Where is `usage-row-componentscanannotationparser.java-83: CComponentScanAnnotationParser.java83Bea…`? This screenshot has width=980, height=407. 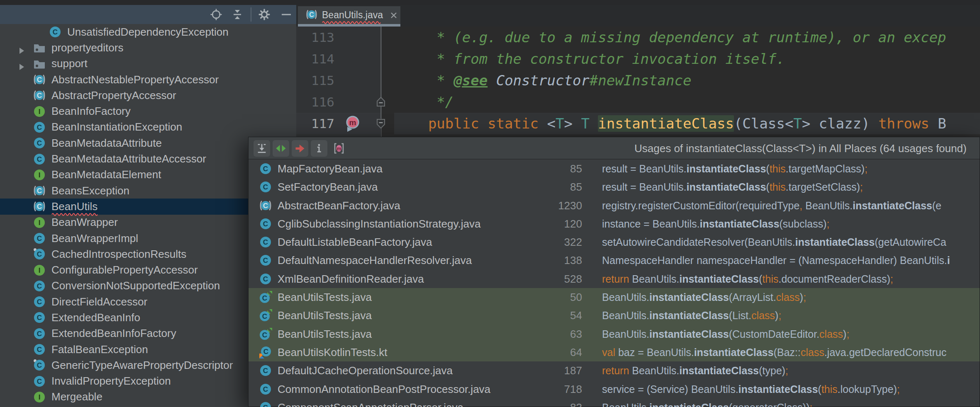
usage-row-componentscanannotationparser.java-83: CComponentScanAnnotationParser.java83Bea… is located at coordinates (614, 403).